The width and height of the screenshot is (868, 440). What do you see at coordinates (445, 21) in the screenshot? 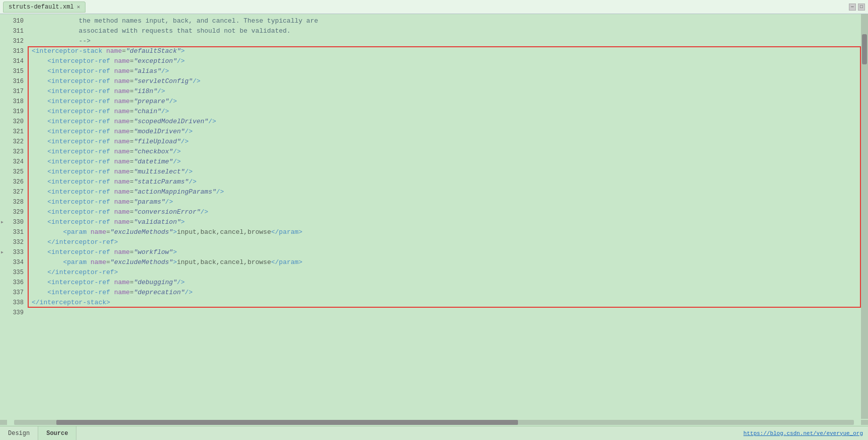
I see `code-line: the method names input, back, and cancel…` at bounding box center [445, 21].